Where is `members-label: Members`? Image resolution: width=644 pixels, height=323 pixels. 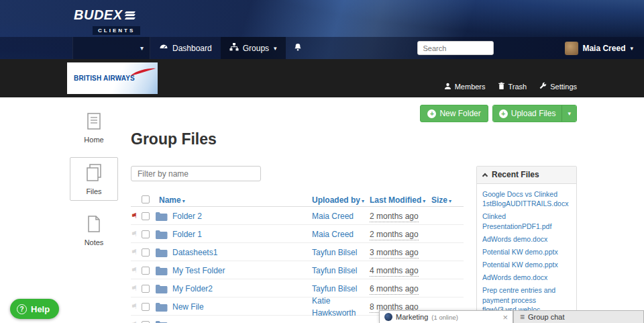
members-label: Members is located at coordinates (470, 87).